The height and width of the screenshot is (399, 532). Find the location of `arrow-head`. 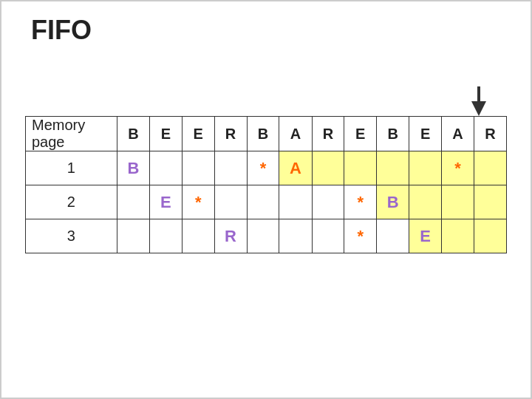

arrow-head is located at coordinates (479, 109).